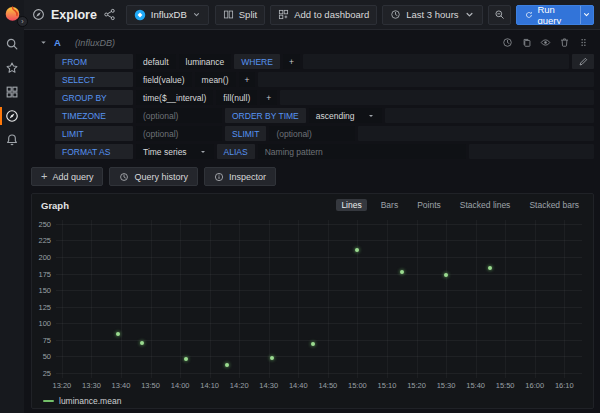 The image size is (600, 413). What do you see at coordinates (584, 42) in the screenshot?
I see `drag-handle-icon` at bounding box center [584, 42].